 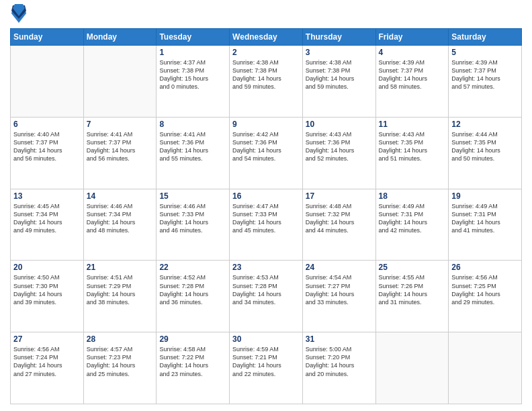 What do you see at coordinates (193, 38) in the screenshot?
I see `weekday-header: Tuesday` at bounding box center [193, 38].